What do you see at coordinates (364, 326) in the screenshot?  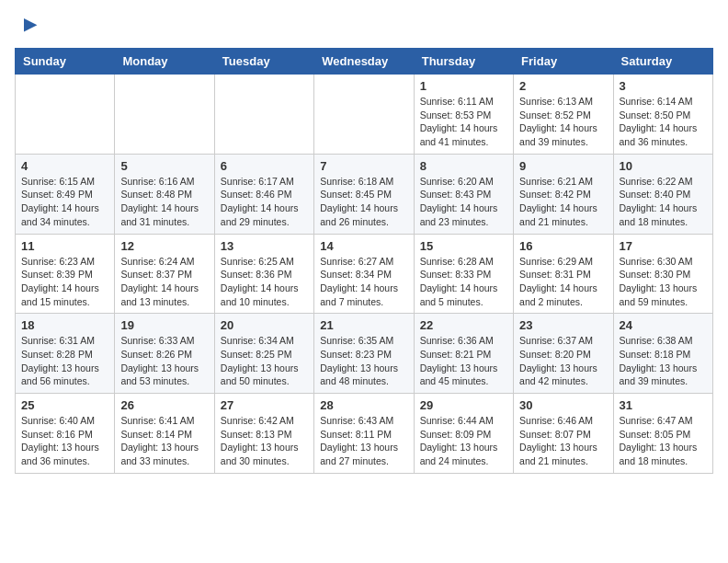 I see `day-number: 21` at bounding box center [364, 326].